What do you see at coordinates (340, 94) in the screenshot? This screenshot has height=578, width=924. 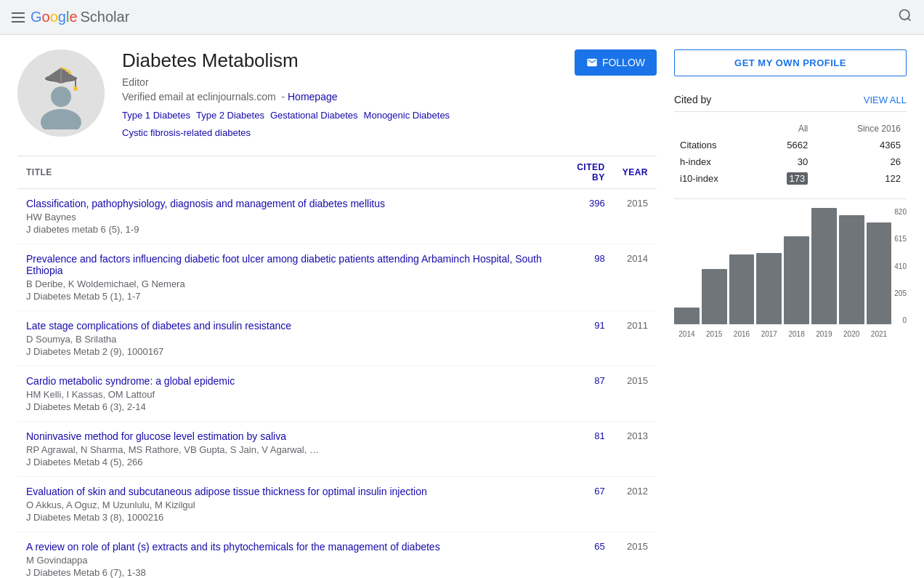 I see `profile-info: Diabetes Metabolism Editor Verified emai…` at bounding box center [340, 94].